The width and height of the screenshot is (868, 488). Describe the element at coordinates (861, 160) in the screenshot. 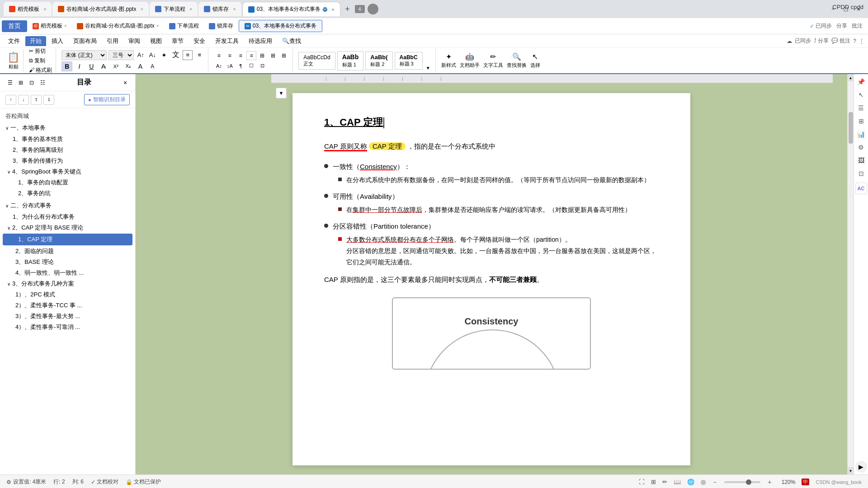

I see `right-tool-7: 🖼` at that location.